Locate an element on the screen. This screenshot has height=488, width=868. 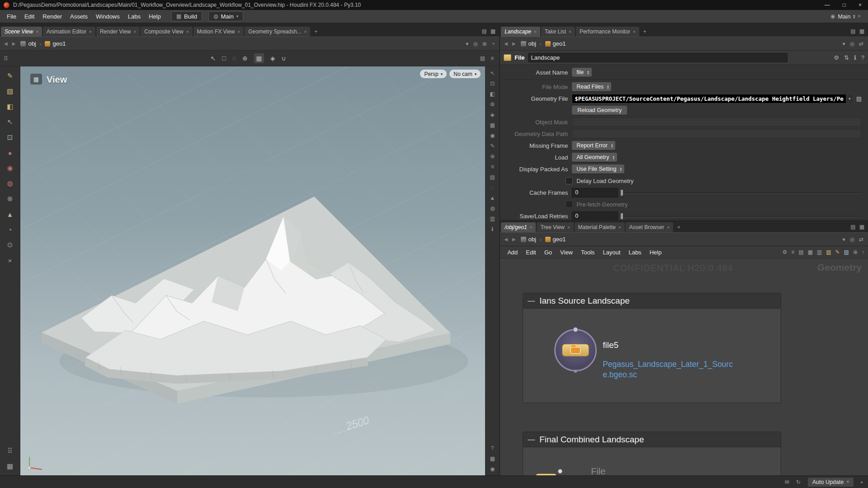
net-settings-icon: ⚙ is located at coordinates (785, 252).